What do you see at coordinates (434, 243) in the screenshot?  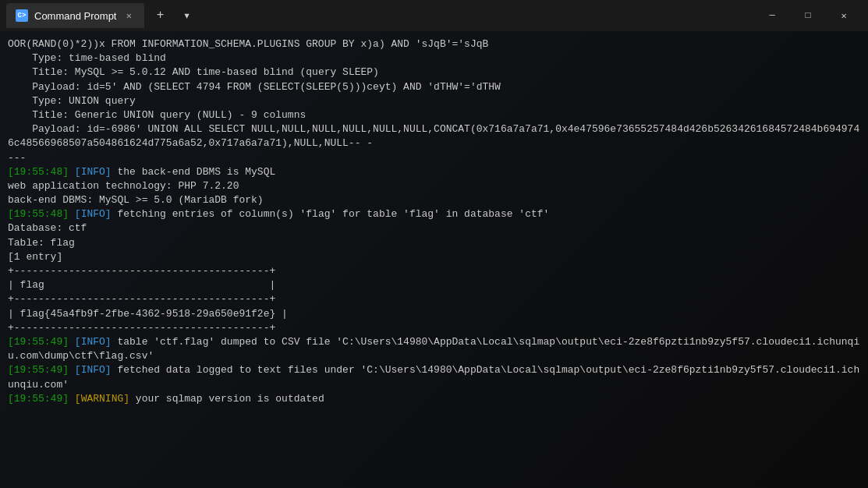 I see `terminal-line: Table: flag` at bounding box center [434, 243].